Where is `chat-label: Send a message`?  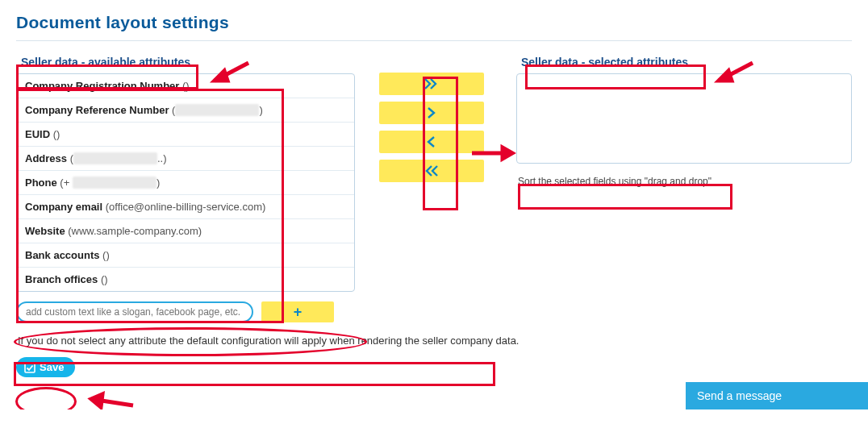
chat-label: Send a message is located at coordinates (739, 396).